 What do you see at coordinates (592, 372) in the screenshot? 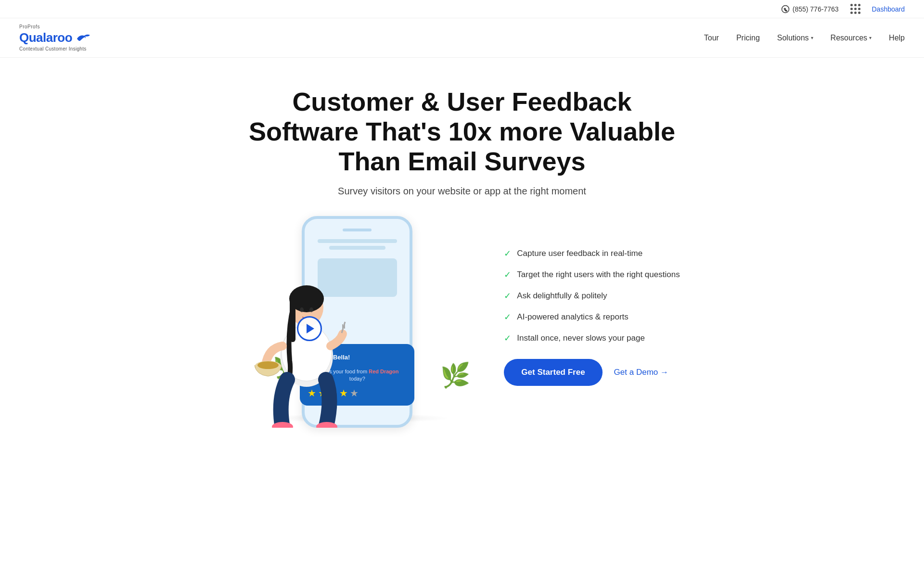
I see `cta-buttons: Get Started Free Get a Demo →` at bounding box center [592, 372].